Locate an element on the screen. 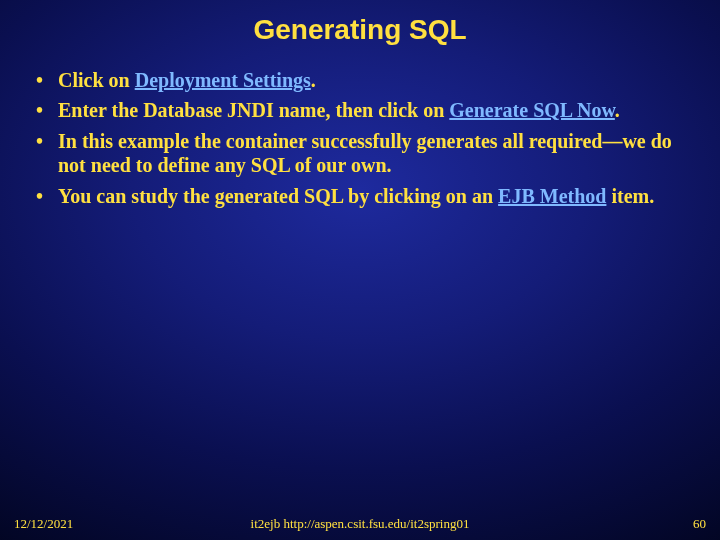 This screenshot has width=720, height=540. bullet-text: In this example the container successful… is located at coordinates (365, 153).